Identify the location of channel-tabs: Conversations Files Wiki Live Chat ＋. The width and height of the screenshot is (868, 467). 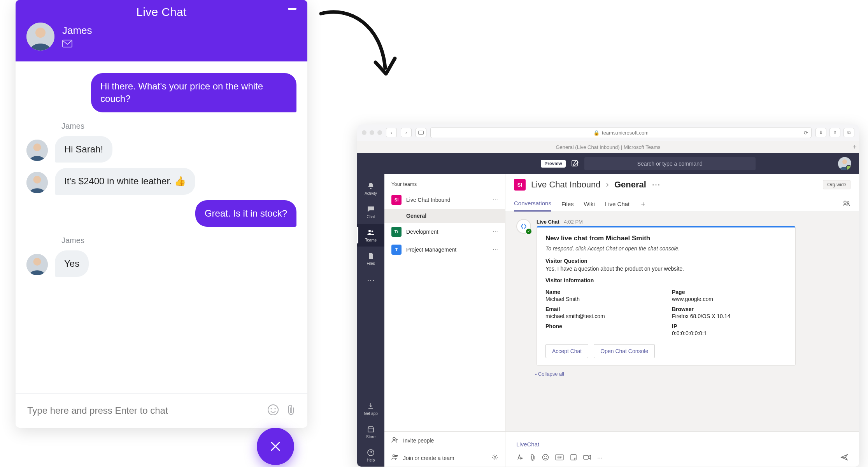
(682, 204).